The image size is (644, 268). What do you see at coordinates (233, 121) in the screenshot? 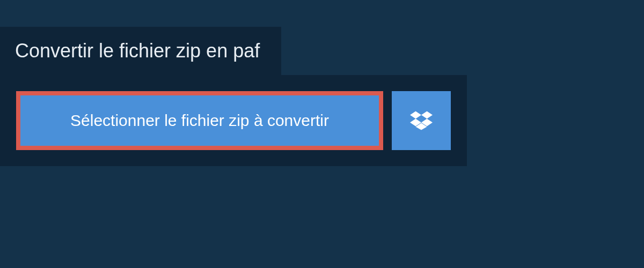
I see `button-row: Sélectionner le fichier zip à convertir` at bounding box center [233, 121].